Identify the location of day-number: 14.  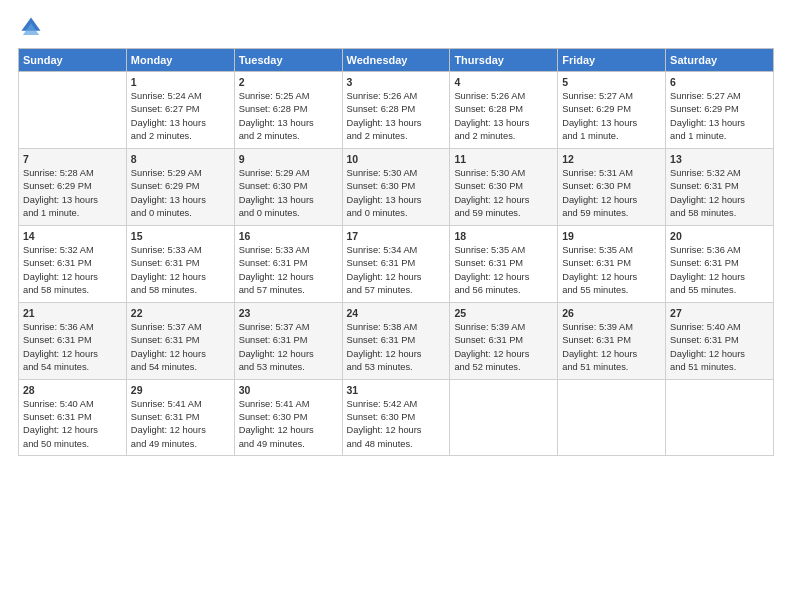
(72, 236).